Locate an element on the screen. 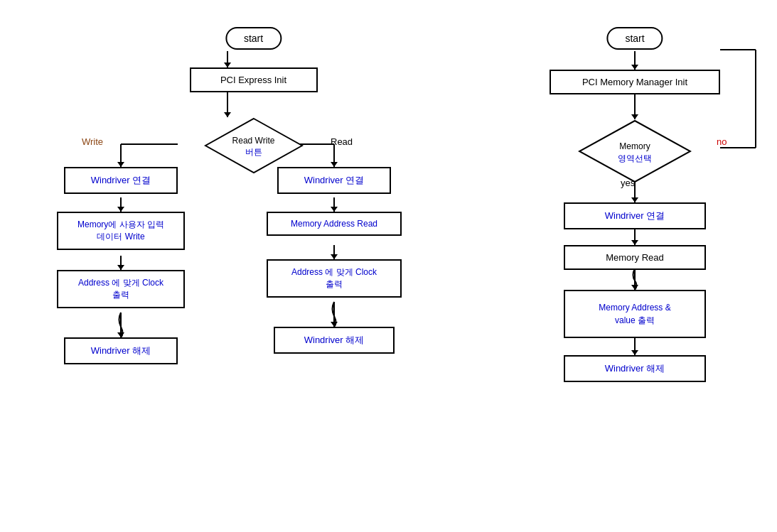 The height and width of the screenshot is (532, 777). right-clock-box: Address 에 맞게 Clock출력 is located at coordinates (334, 278).